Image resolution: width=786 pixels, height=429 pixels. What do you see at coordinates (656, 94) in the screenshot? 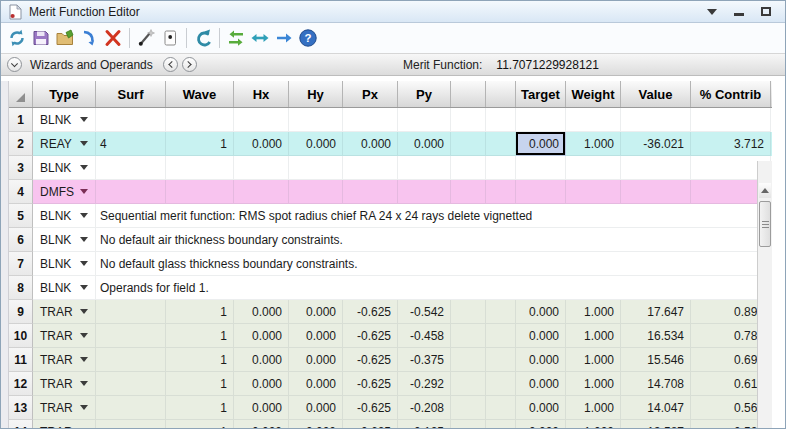
I see `column-header-value: Value` at bounding box center [656, 94].